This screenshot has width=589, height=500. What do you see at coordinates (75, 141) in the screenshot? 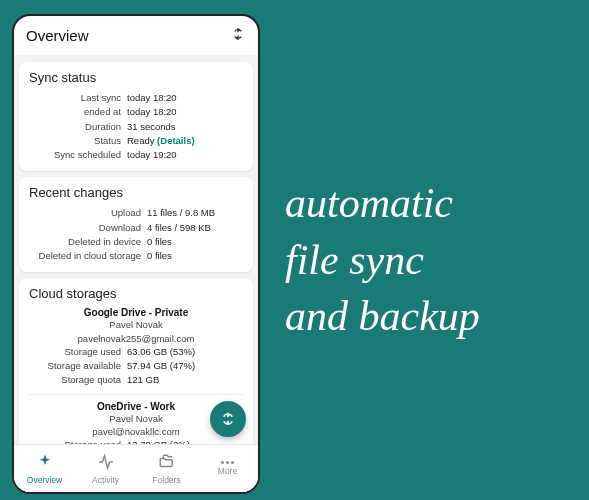
I see `kv-key: Status` at bounding box center [75, 141].